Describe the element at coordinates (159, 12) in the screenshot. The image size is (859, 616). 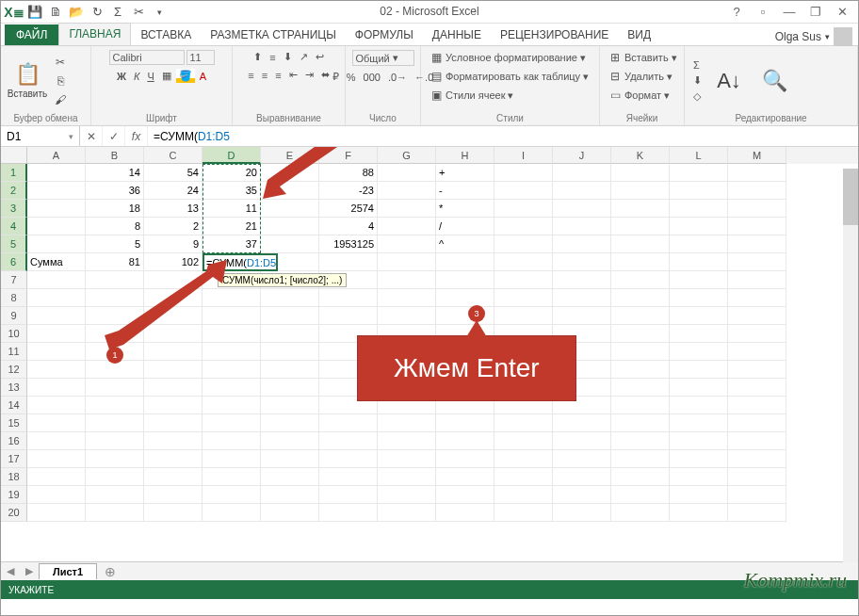
I see `qat-dropdown-icon: ▾` at that location.